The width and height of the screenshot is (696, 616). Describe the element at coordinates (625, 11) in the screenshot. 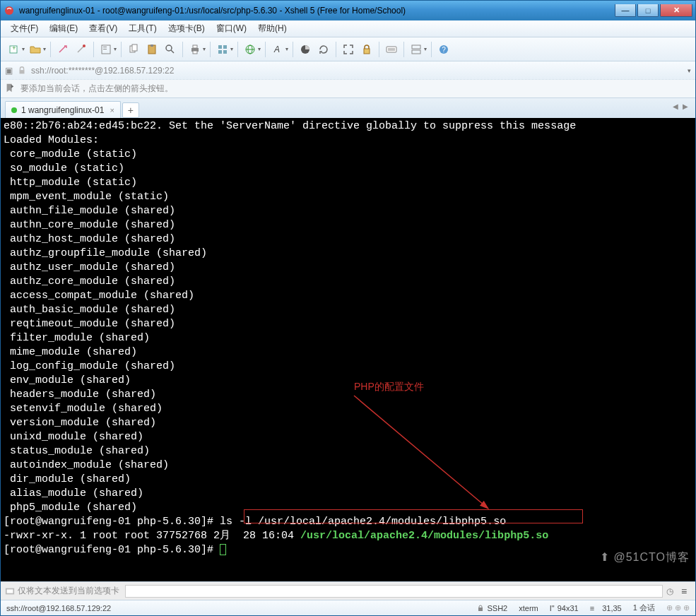

I see `minimize-button: —` at that location.